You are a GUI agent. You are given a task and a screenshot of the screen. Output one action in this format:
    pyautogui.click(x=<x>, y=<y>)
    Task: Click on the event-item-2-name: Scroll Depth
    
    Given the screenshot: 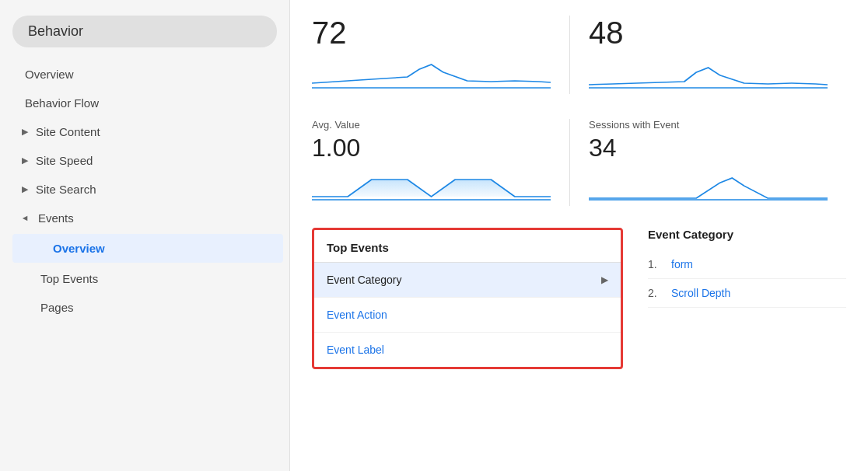 What is the action you would take?
    pyautogui.click(x=701, y=293)
    